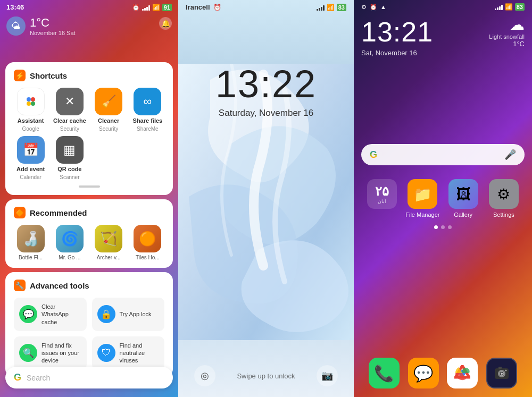 The image size is (532, 397). Describe the element at coordinates (89, 334) in the screenshot. I see `advanced-tools-grid: 💬 Clear WhatsApp cache 🔒 Try App lock 🔍 …` at that location.